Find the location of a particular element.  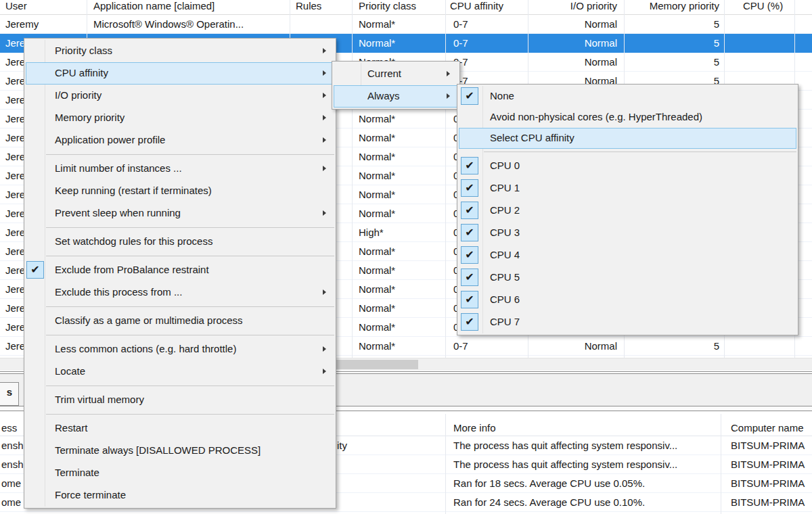

menu-item-label: Always is located at coordinates (384, 96).